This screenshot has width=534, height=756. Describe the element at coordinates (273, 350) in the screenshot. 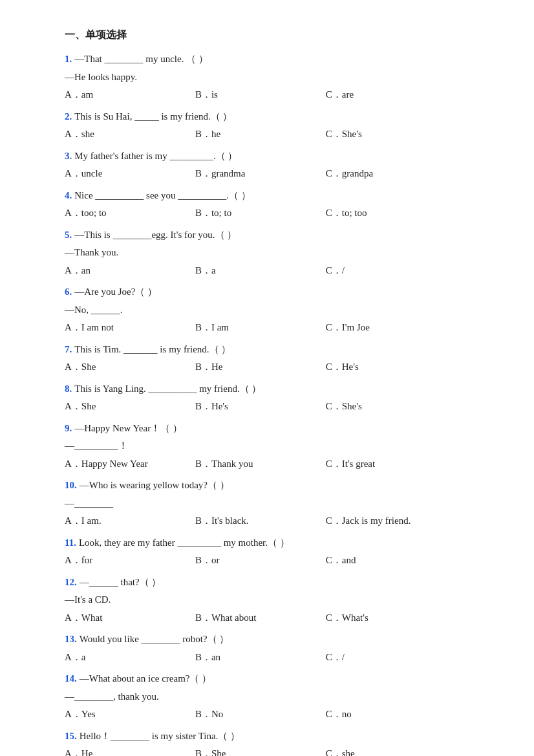

I see `question-line-7-0: 7.This is Tim. _______ is my friend.（ ）` at that location.